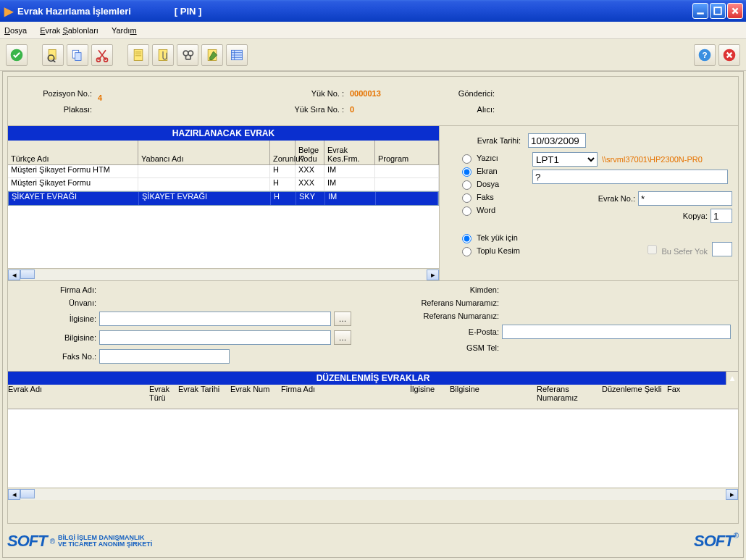 Image resolution: width=746 pixels, height=560 pixels. I want to click on grid2-col-evrak-tarihi: Evrak Tarihi, so click(204, 397).